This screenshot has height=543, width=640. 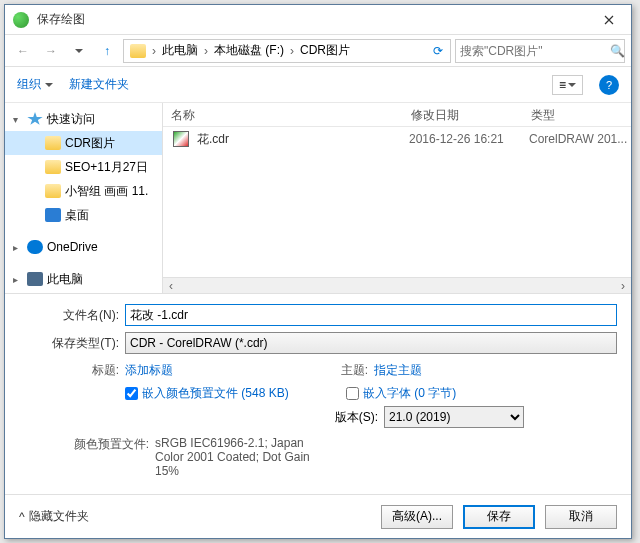 I want to click on file-icon, so click(x=181, y=139).